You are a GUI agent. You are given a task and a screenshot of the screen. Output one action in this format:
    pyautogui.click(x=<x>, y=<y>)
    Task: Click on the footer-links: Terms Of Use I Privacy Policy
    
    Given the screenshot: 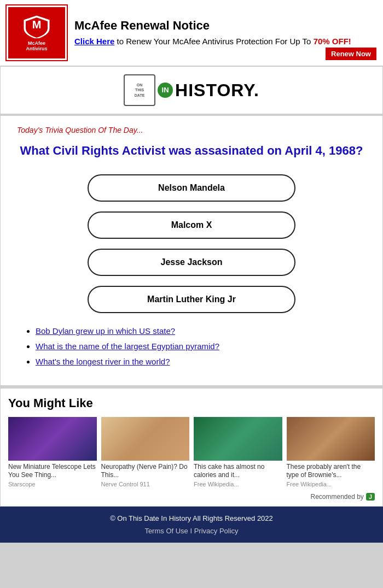 What is the action you would take?
    pyautogui.click(x=192, y=531)
    